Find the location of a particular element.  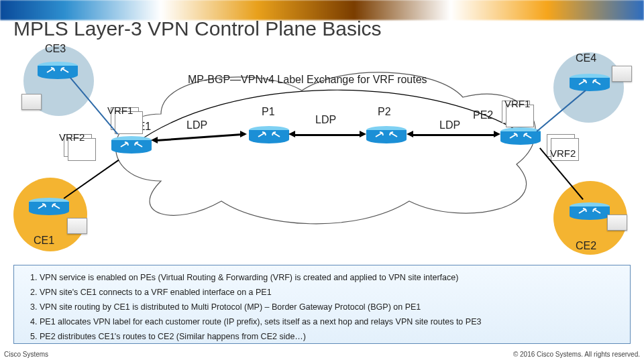

note-item: VPN service is enabled on PEs (Virtual R… is located at coordinates (329, 278).